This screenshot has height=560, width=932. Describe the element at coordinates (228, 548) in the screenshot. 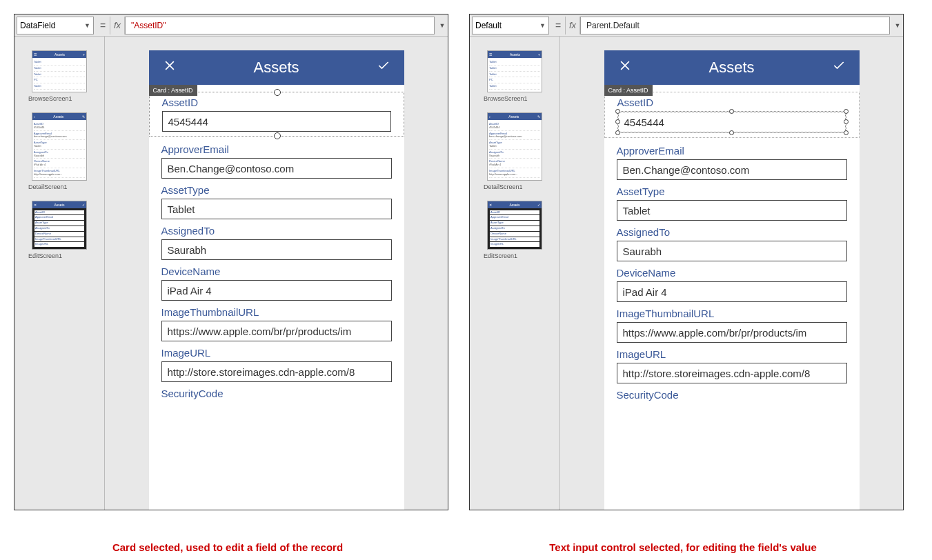

I see `caption-left: Card selected, used to edit a field of t…` at that location.